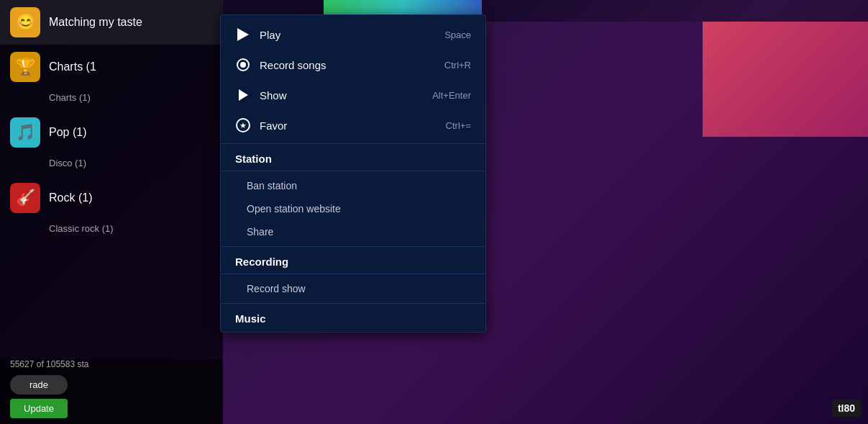 This screenshot has height=424, width=868. Describe the element at coordinates (111, 22) in the screenshot. I see `sidebar-item-matching: 😊 Matching my taste` at that location.